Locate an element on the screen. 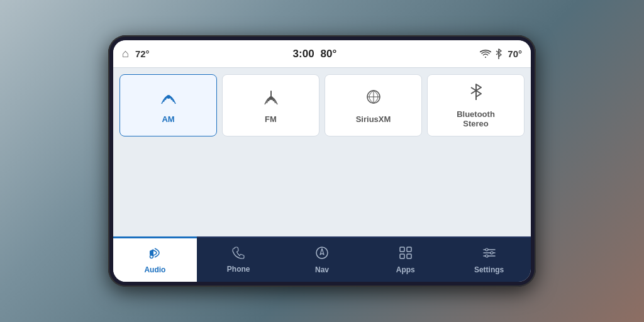 The width and height of the screenshot is (644, 322). bluetooth-icon is located at coordinates (499, 54).